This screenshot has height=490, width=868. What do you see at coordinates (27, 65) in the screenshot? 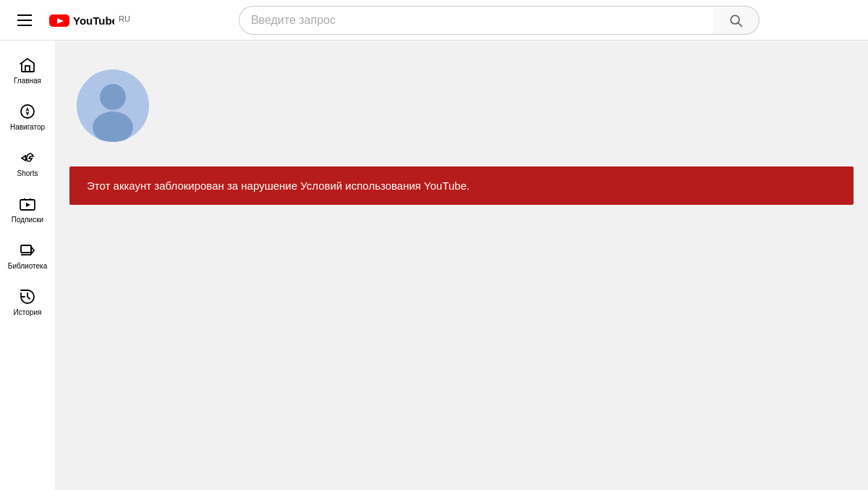
I see `home-icon` at bounding box center [27, 65].